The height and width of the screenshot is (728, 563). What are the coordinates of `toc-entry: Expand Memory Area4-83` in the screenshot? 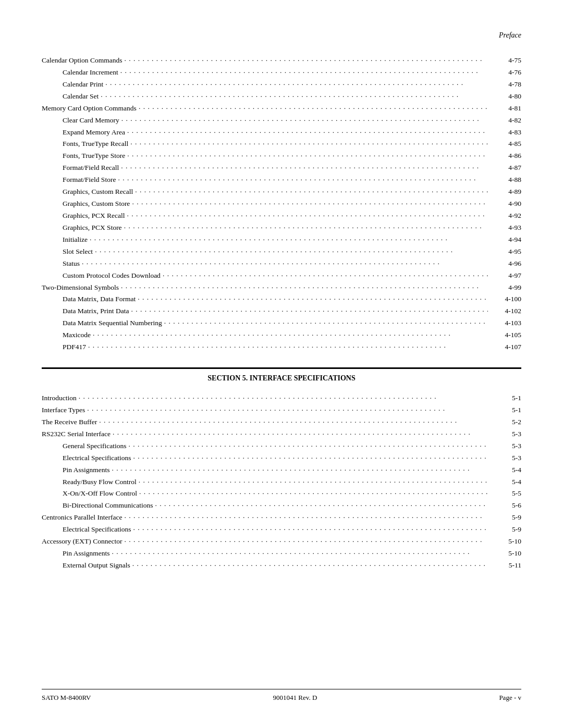 It's located at (282, 132).